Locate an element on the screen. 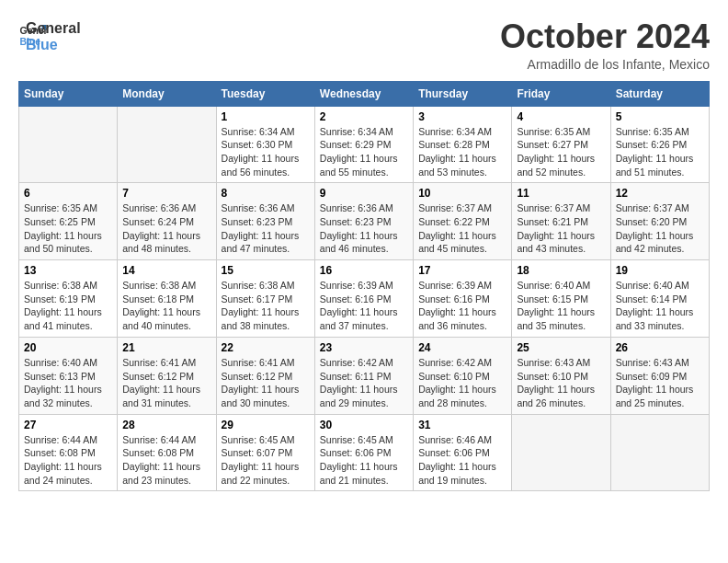 This screenshot has height=563, width=728. day-info: Sunrise: 6:45 AMSunset: 6:07 PMDaylight:… is located at coordinates (266, 460).